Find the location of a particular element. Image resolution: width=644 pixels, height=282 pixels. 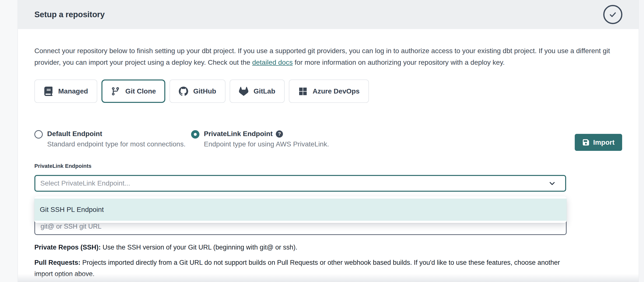

privatelink-endpoint-select is located at coordinates (300, 183).